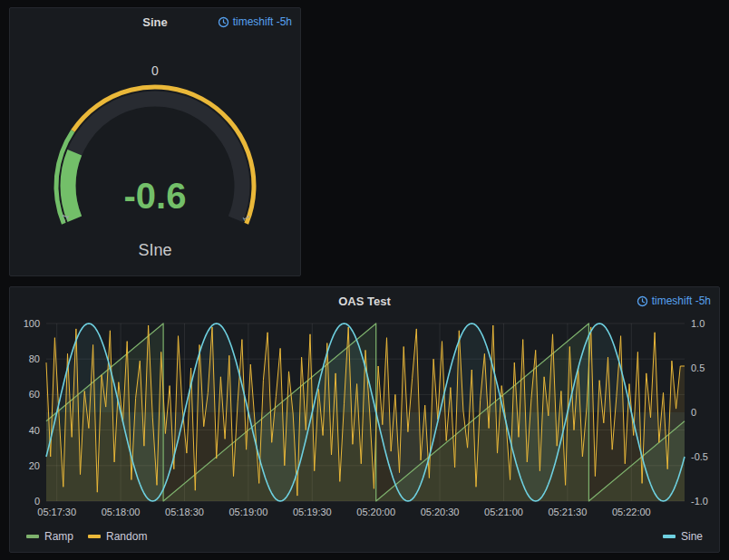 This screenshot has height=560, width=729. What do you see at coordinates (683, 536) in the screenshot?
I see `legend-right-group: Sine` at bounding box center [683, 536].